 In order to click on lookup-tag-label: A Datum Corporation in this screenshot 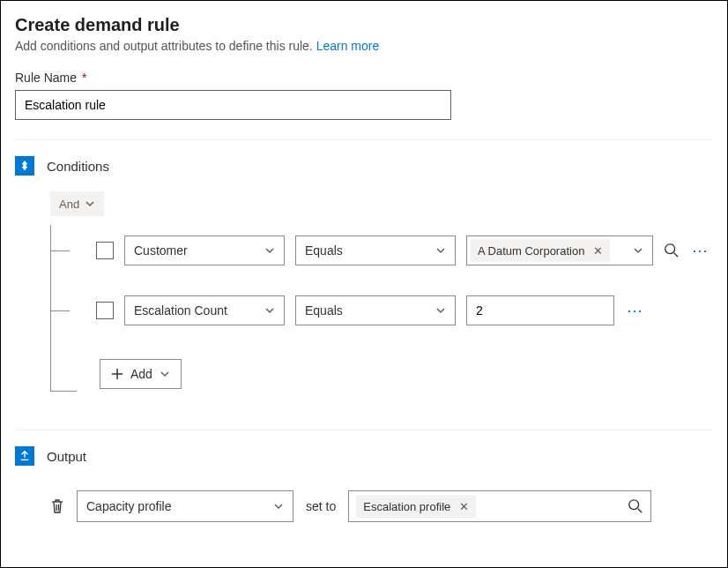, I will do `click(531, 250)`.